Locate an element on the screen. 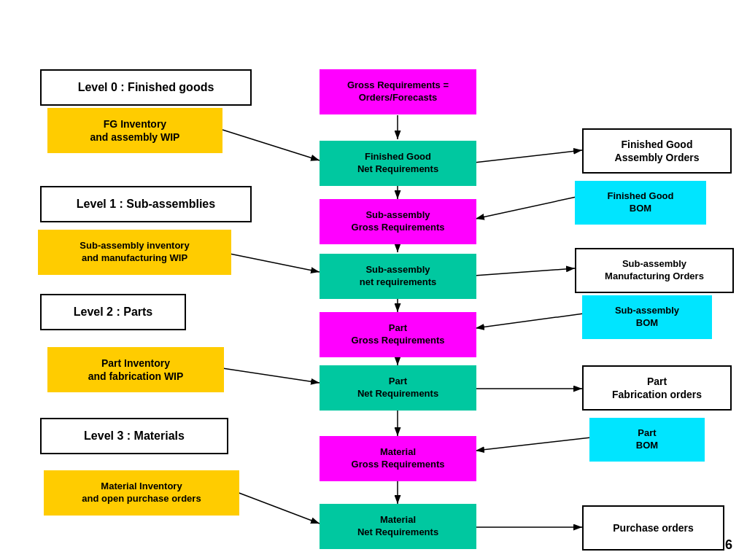 The width and height of the screenshot is (747, 560). gross-req-top-box: Gross Requirements =Orders/Forecasts is located at coordinates (398, 92).